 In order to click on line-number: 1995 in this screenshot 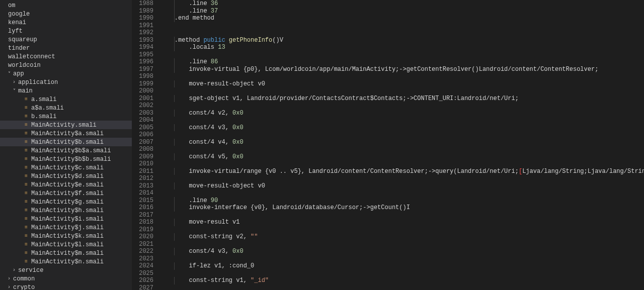, I will do `click(143, 55)`.